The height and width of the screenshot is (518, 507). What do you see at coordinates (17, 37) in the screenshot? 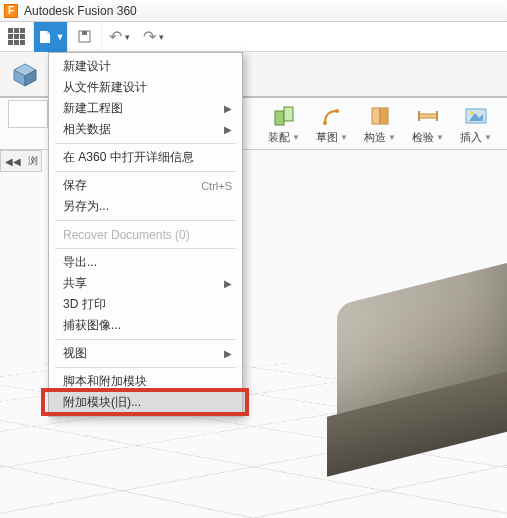
I see `data-panel-button` at bounding box center [17, 37].